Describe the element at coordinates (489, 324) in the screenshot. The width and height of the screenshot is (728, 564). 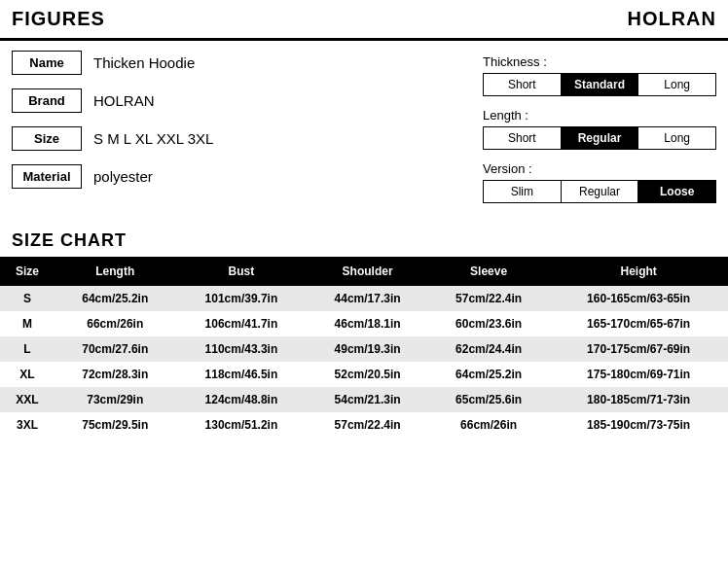
I see `table-cell: 60cm/23.6in` at that location.